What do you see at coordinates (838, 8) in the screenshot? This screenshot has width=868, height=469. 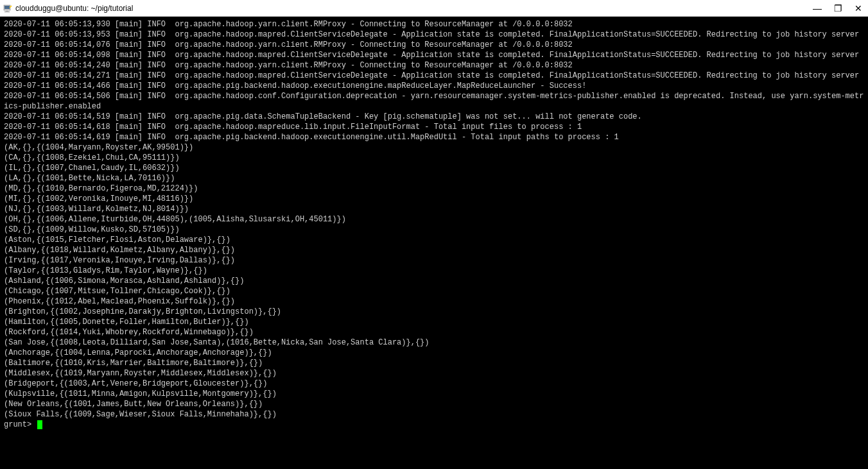 I see `window-controls: — ❐ ✕` at bounding box center [838, 8].